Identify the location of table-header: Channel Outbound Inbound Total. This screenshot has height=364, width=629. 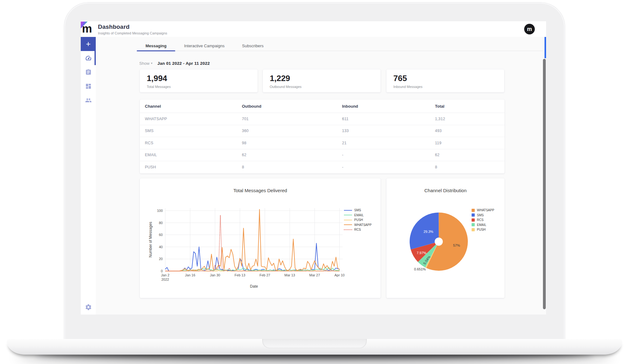
(322, 106).